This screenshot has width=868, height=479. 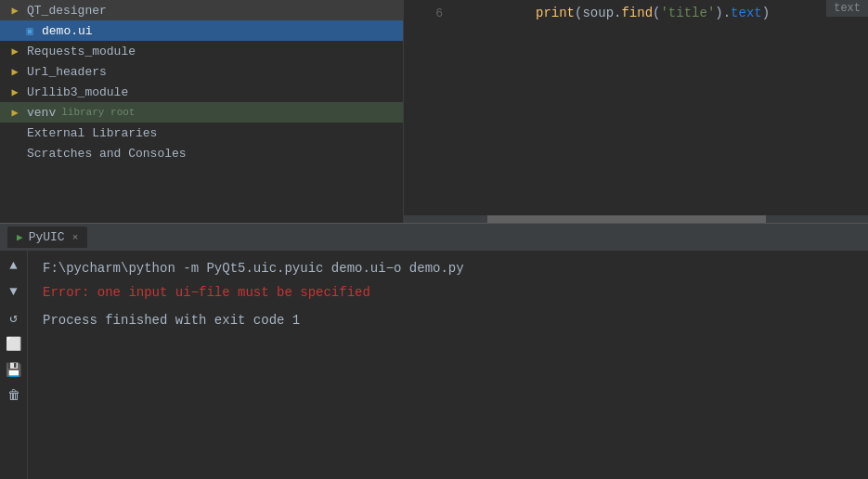 I want to click on code-function: print, so click(x=555, y=13).